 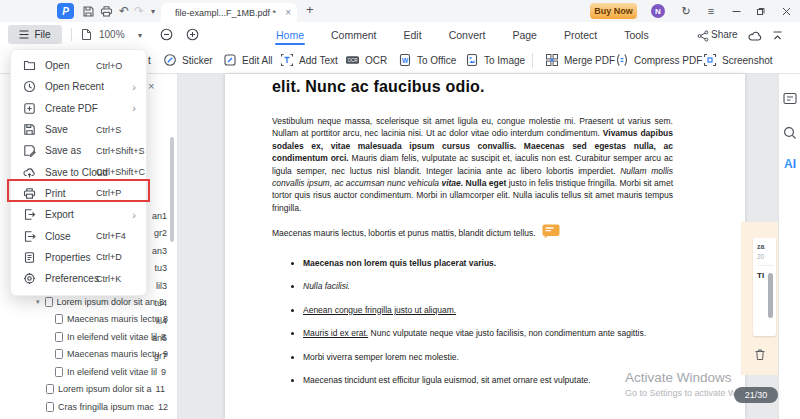 I want to click on tool-label: Add Text, so click(x=318, y=60).